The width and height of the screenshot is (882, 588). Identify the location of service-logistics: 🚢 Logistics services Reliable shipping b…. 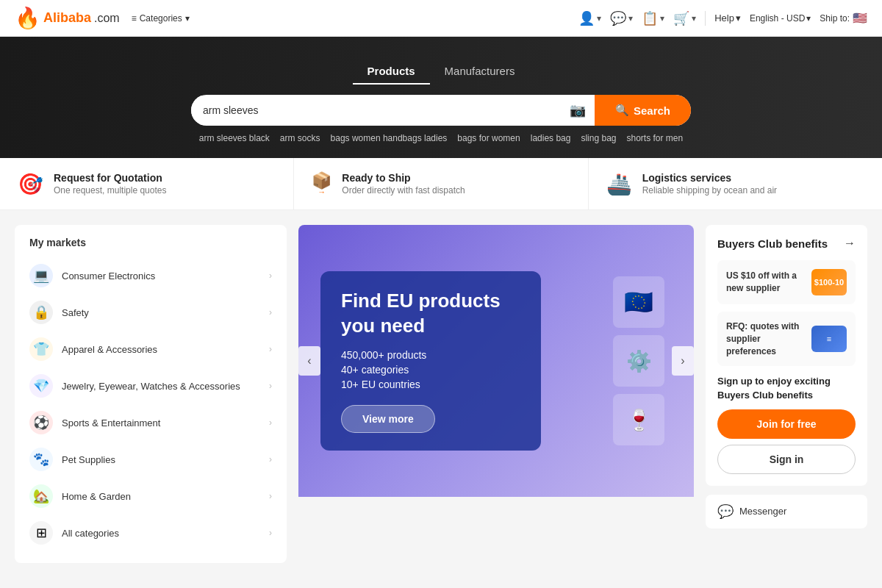
(735, 184).